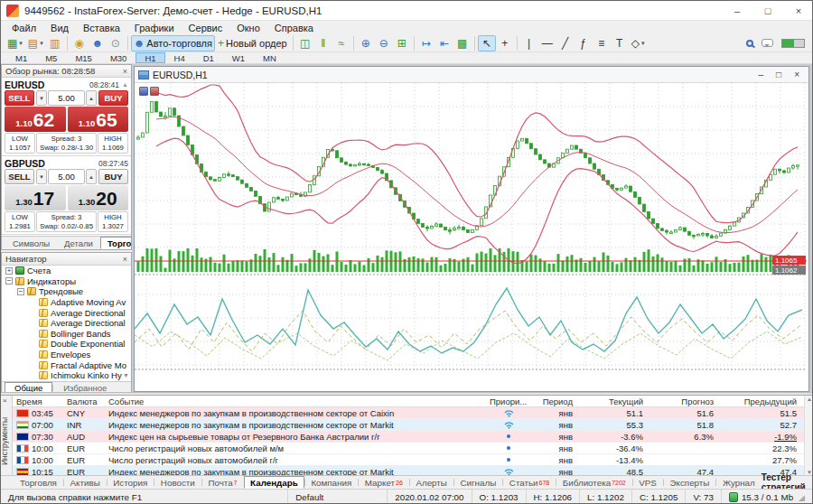 The height and width of the screenshot is (504, 813). What do you see at coordinates (620, 43) in the screenshot?
I see `text-label-button: T` at bounding box center [620, 43].